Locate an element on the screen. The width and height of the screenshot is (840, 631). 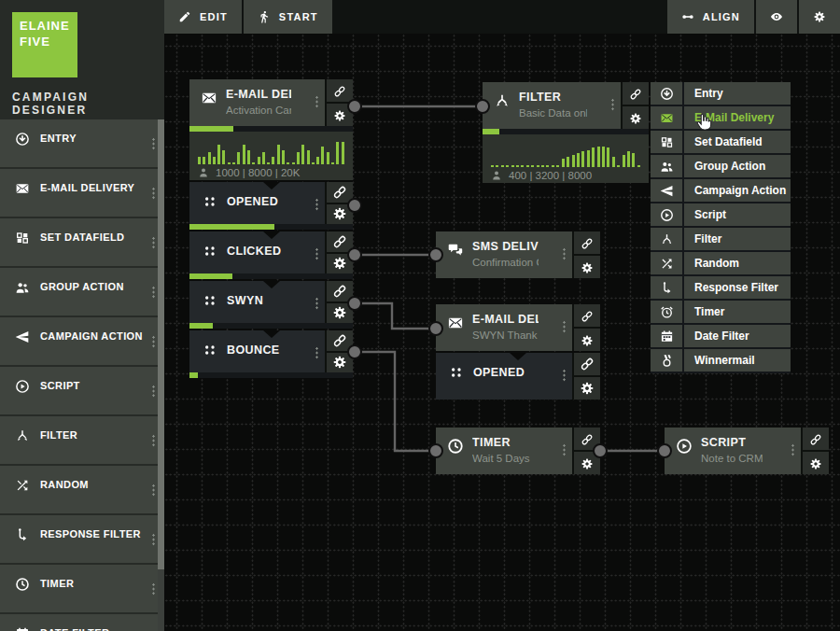
node-email-delivery-swyn: E-MAIL DELIVE...SWYN Thank You is located at coordinates (518, 328).